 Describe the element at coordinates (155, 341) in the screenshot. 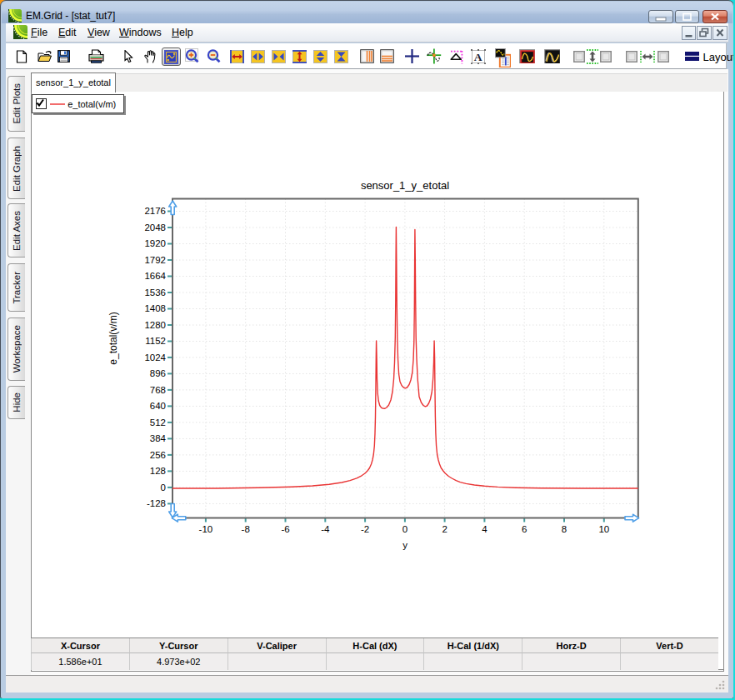

I see `svg-text: 1152` at that location.